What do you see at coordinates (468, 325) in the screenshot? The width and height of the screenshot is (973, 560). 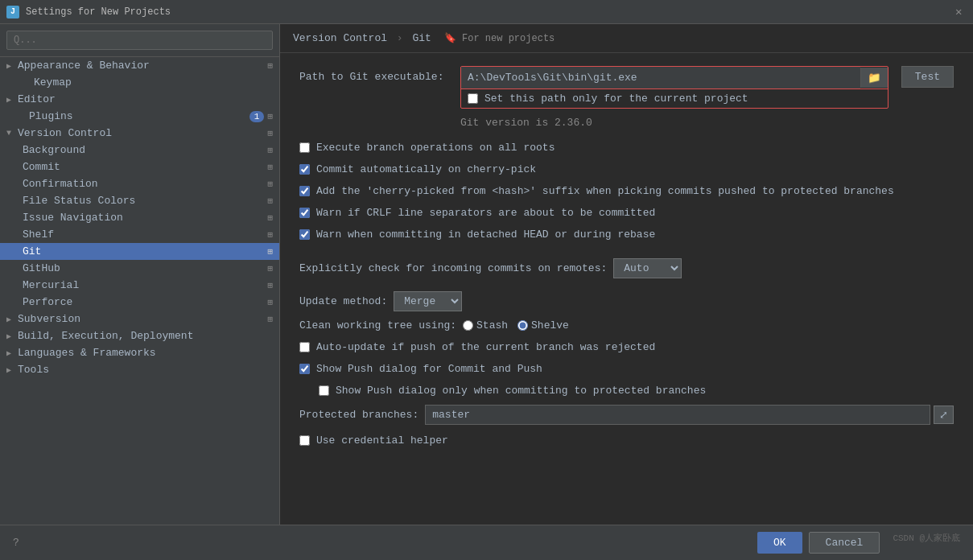 I see `stash-radio` at bounding box center [468, 325].